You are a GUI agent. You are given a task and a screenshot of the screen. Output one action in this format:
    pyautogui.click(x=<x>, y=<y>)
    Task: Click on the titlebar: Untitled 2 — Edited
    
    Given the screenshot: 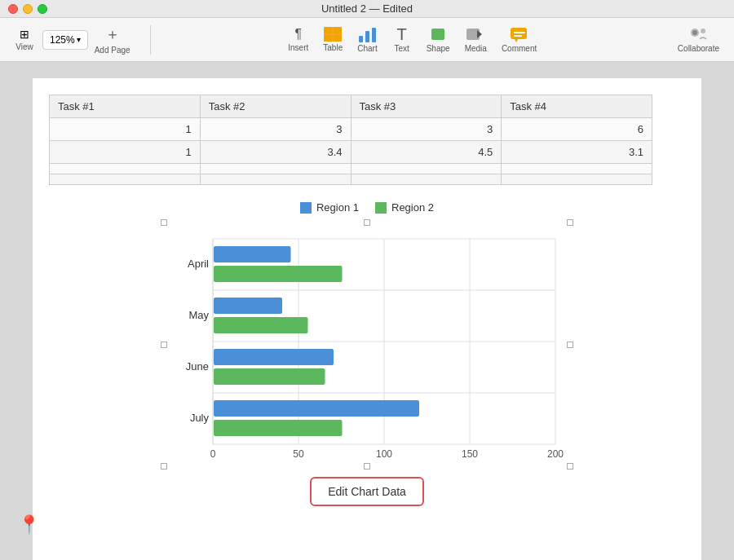 What is the action you would take?
    pyautogui.click(x=367, y=9)
    